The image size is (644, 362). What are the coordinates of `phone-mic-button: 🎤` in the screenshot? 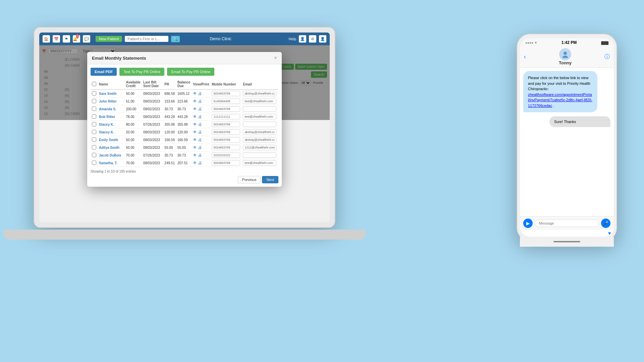 It's located at (606, 223).